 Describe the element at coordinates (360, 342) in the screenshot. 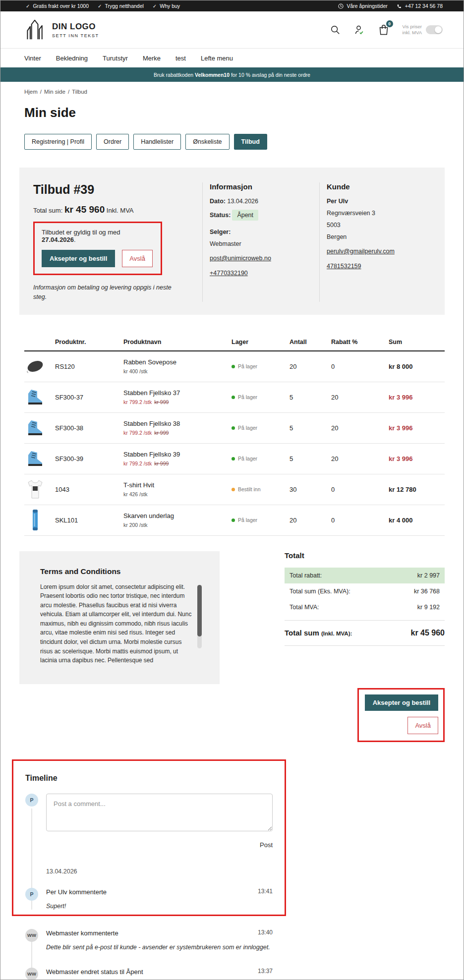

I see `col-rabatt: Rabatt %` at that location.